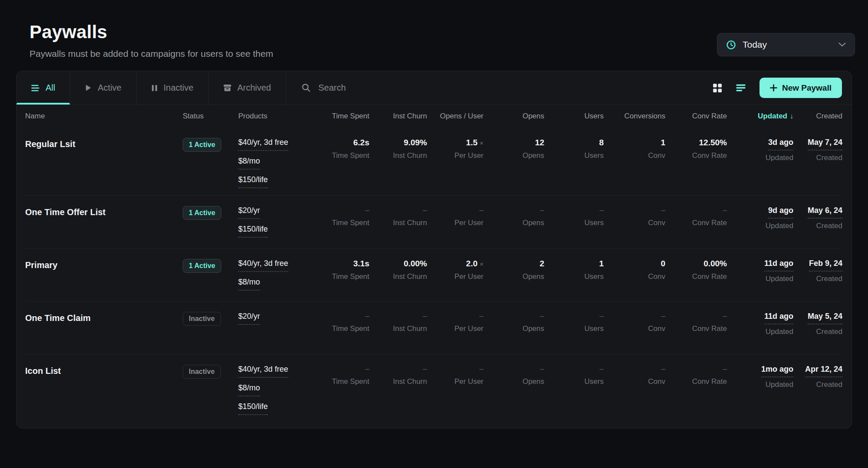 Image resolution: width=868 pixels, height=468 pixels. What do you see at coordinates (825, 318) in the screenshot?
I see `created-value: May 5, 24` at bounding box center [825, 318].